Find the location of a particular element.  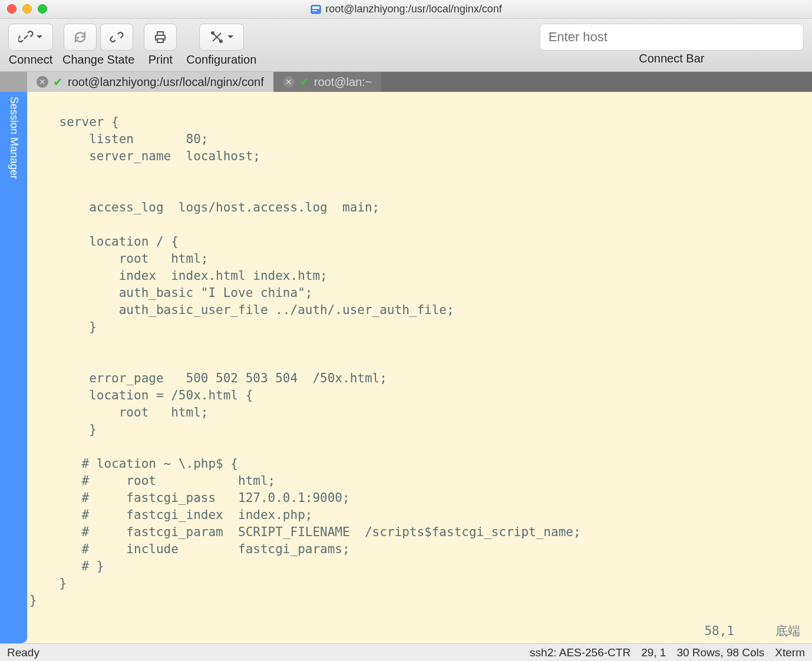

configuration-button is located at coordinates (222, 37).